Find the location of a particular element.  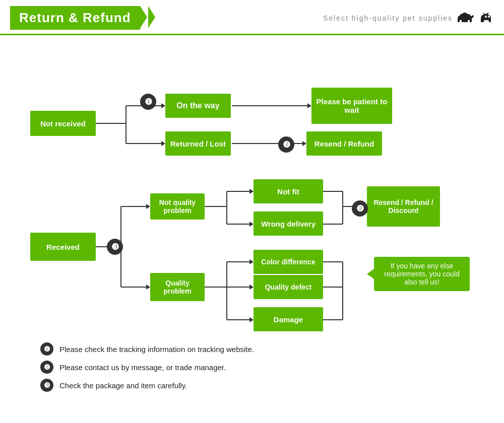

tagline: Select high-quality pet supplies is located at coordinates (408, 18).